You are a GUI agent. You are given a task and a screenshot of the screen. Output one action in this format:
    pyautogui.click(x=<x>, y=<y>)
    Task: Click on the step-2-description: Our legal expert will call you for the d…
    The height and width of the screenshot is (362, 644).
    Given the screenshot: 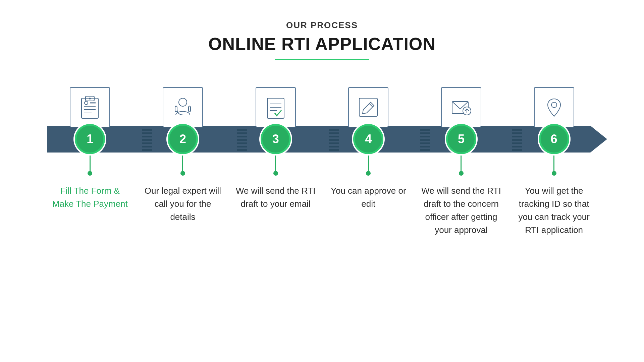 What is the action you would take?
    pyautogui.click(x=183, y=204)
    